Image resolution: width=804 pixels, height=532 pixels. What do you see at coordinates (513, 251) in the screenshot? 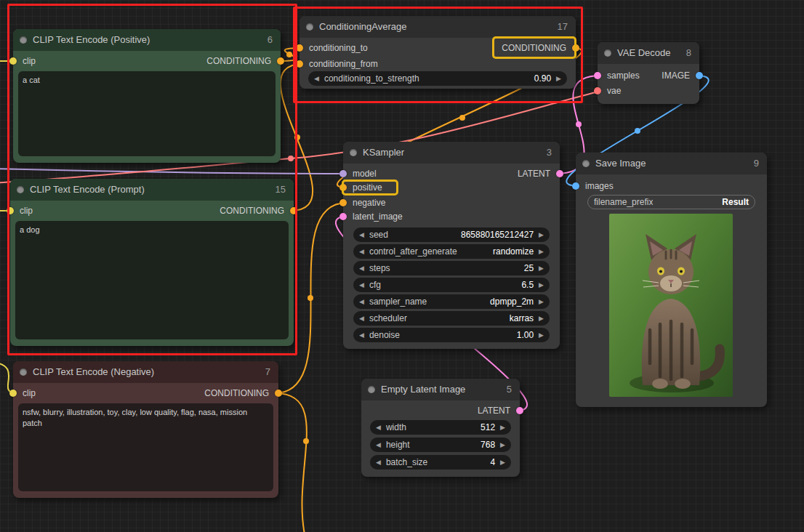
I see `widget-value: randomize` at bounding box center [513, 251].